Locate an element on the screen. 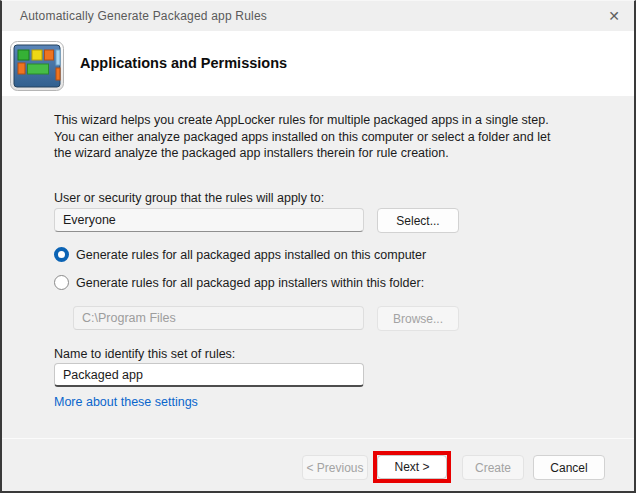 The width and height of the screenshot is (636, 493). option-installed-row: Generate rules for all packaged apps ins… is located at coordinates (240, 254).